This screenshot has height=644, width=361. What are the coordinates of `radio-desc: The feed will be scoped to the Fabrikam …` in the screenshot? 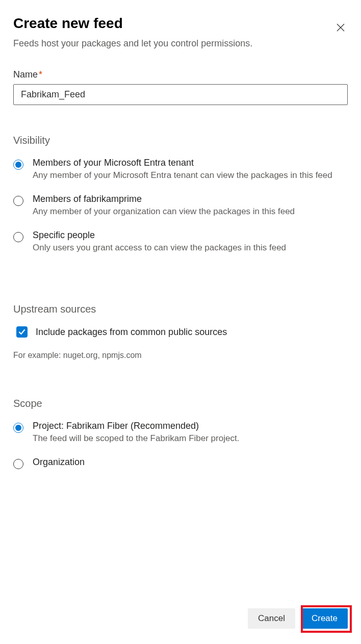 It's located at (190, 439).